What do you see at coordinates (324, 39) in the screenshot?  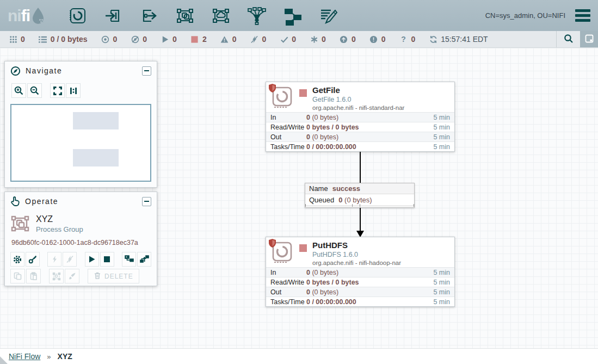 I see `locally-modified-count: 0` at bounding box center [324, 39].